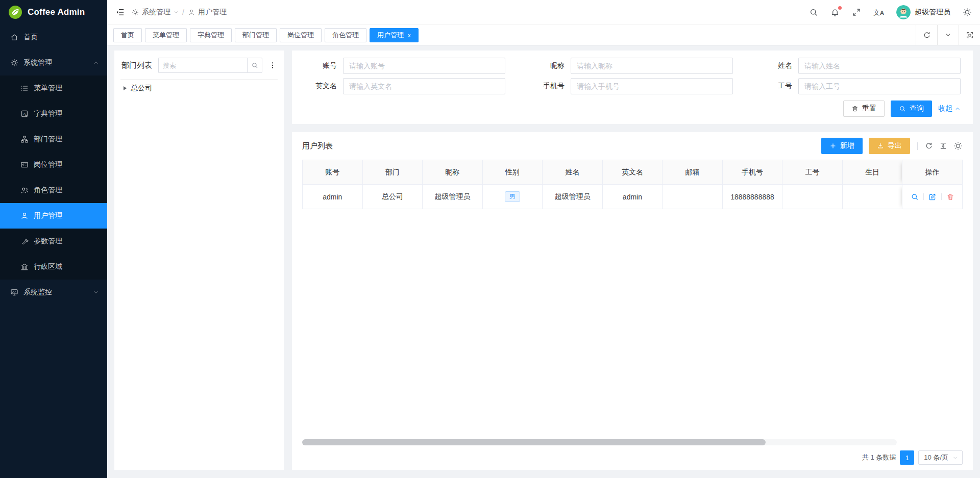 Image resolution: width=980 pixels, height=478 pixels. I want to click on col-gender: 性别, so click(512, 172).